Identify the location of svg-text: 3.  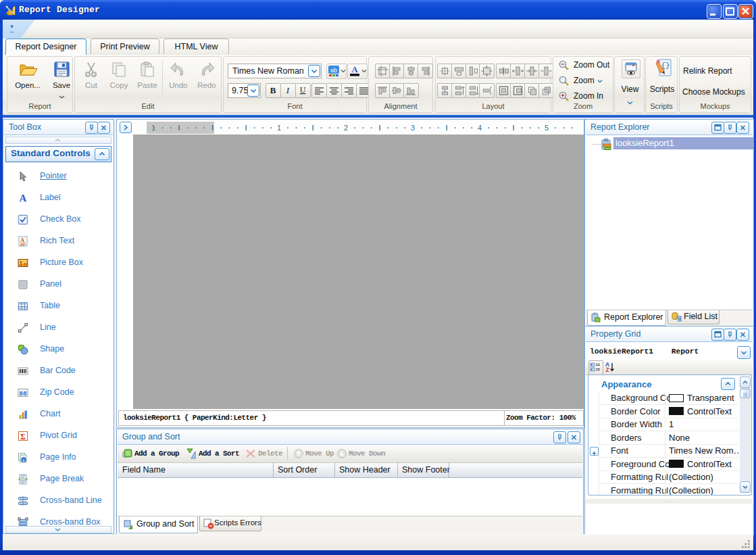
(413, 128).